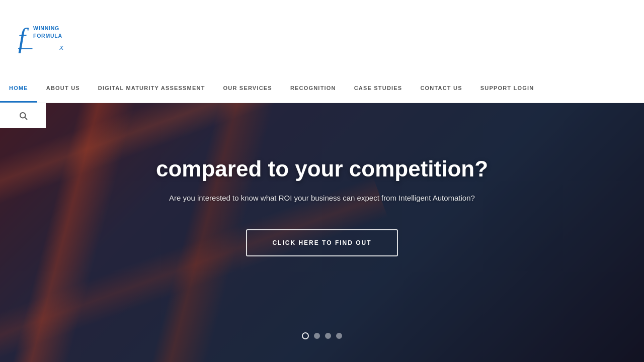 Image resolution: width=644 pixels, height=362 pixels. What do you see at coordinates (322, 243) in the screenshot?
I see `hero-cta-button: CLICK HERE TO FIND OUT` at bounding box center [322, 243].